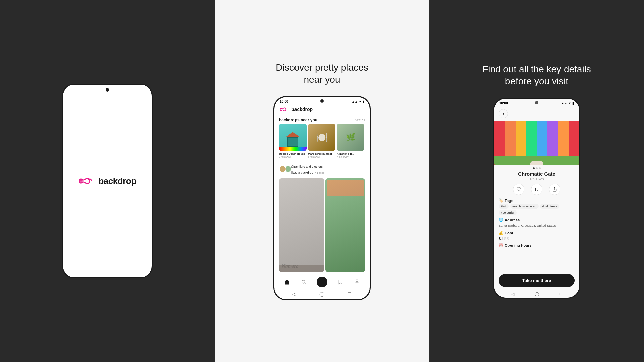 This screenshot has width=644, height=362. I want to click on tag-palmtrees: #palmtrees, so click(550, 206).